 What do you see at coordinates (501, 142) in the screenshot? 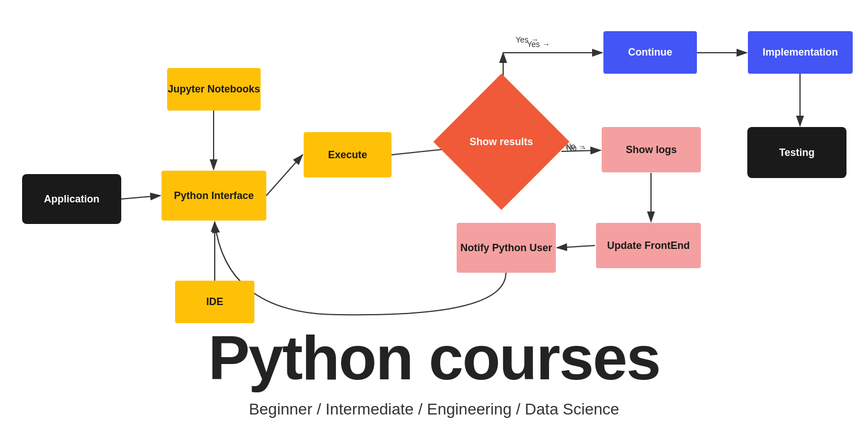
I see `node-show-results: Show results` at bounding box center [501, 142].